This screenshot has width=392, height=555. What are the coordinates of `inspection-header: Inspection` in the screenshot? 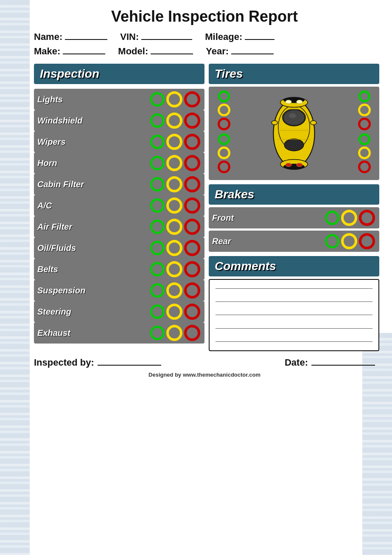 It's located at (119, 74).